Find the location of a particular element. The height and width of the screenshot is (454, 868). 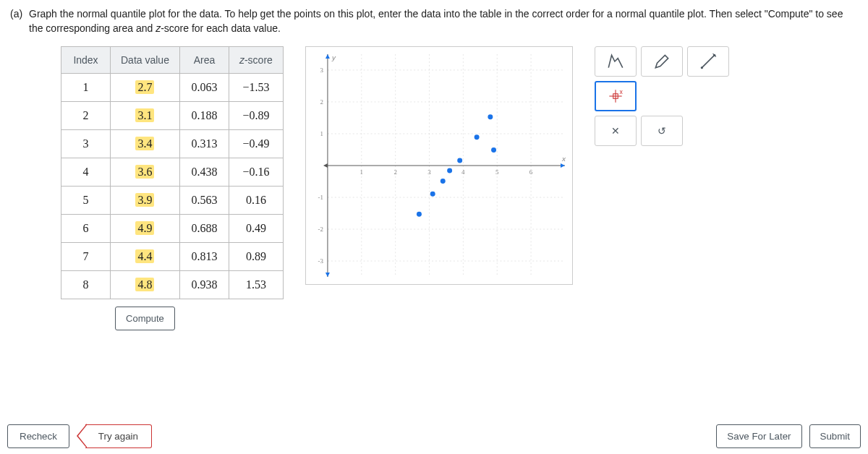

cell-data-value: 4.8 is located at coordinates (145, 285).